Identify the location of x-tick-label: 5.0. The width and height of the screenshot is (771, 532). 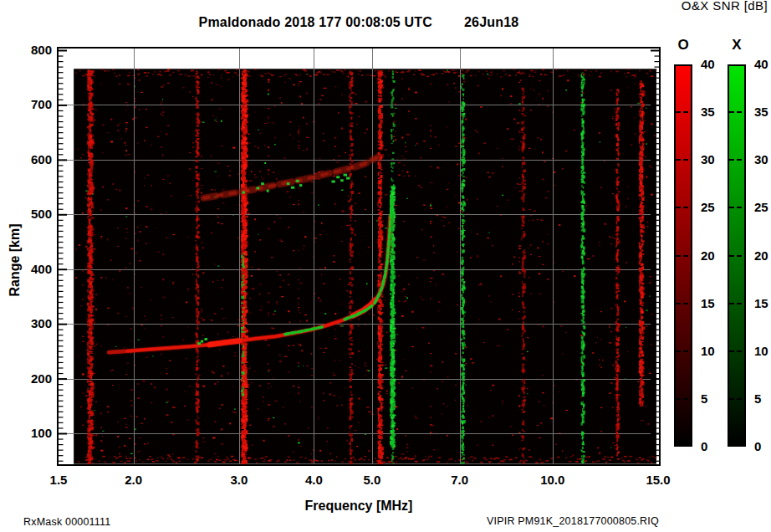
(371, 480).